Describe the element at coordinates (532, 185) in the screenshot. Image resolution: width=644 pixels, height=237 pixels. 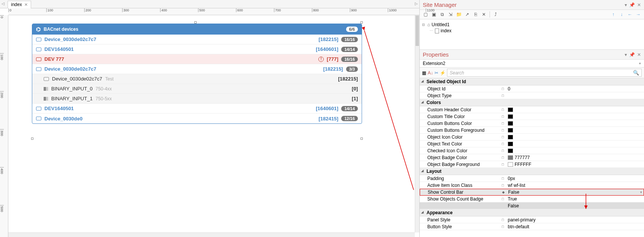
I see `property-row: Active Item Icon Class□wf wf-list` at that location.